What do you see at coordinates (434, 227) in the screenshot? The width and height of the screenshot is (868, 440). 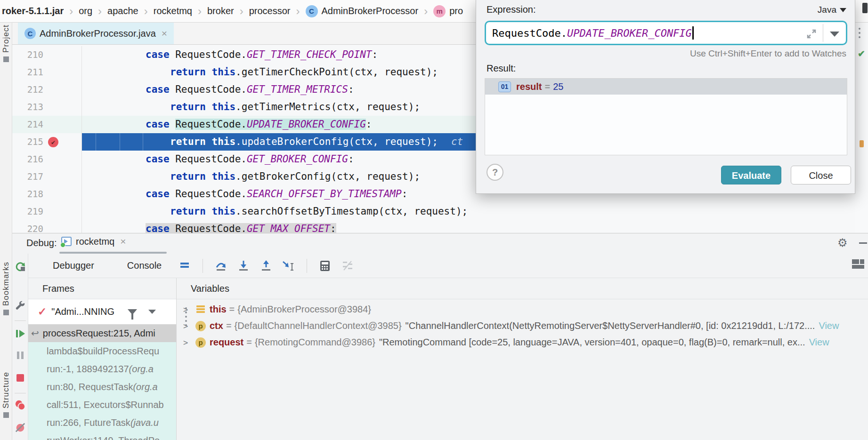 I see `code-line: 220case RequestCode.GET_MAX_OFFSET:` at bounding box center [434, 227].